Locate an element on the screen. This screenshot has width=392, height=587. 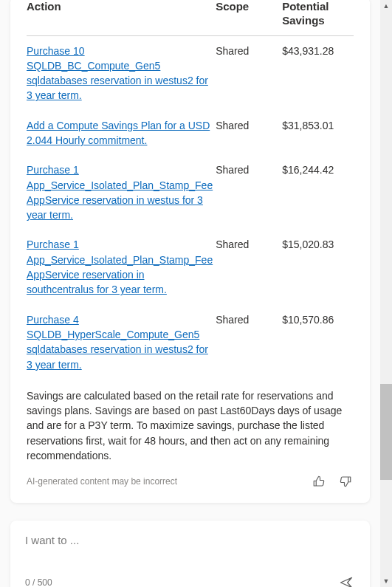
send-button is located at coordinates (346, 580).